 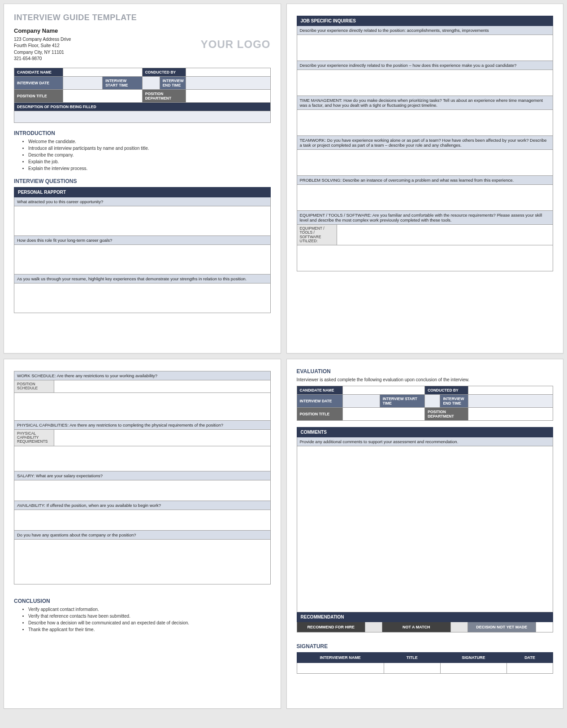 What do you see at coordinates (425, 403) in the screenshot?
I see `evaluation-info-table: CANDIDATE NAME CONDUCTED BY INTERVIEW DA…` at bounding box center [425, 403].